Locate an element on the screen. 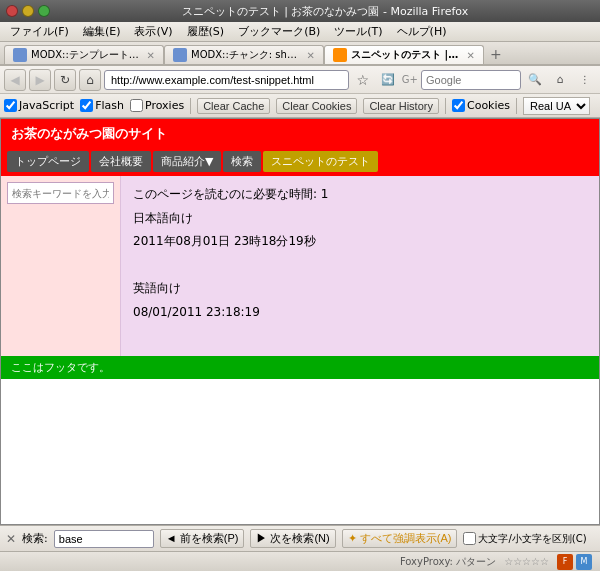 This screenshot has width=600, height=571. tabbar: MODX::テンプレート: mytpl ✕ MODX::チャンク: showda… is located at coordinates (300, 54).